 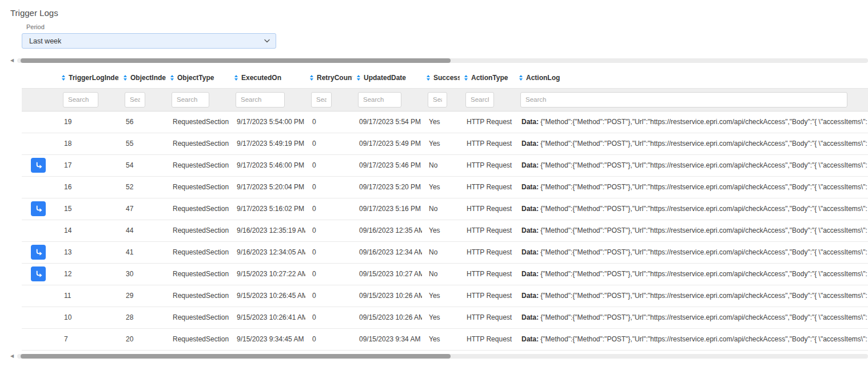 What do you see at coordinates (387, 77) in the screenshot?
I see `column-header-updateddate: UpdatedDate` at bounding box center [387, 77].